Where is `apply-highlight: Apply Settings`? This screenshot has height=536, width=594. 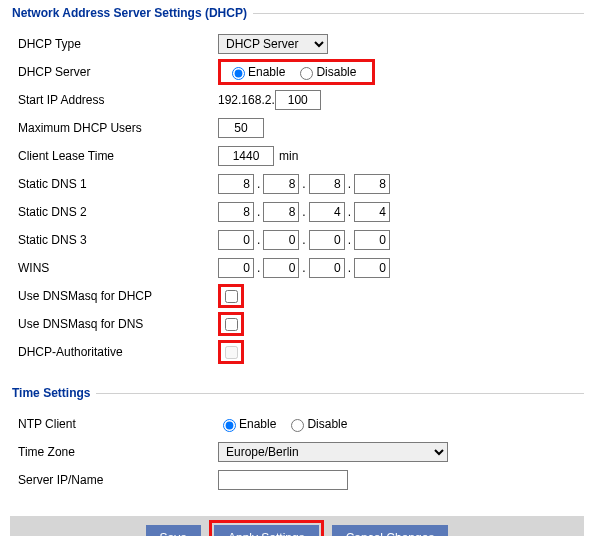 apply-highlight: Apply Settings is located at coordinates (266, 528).